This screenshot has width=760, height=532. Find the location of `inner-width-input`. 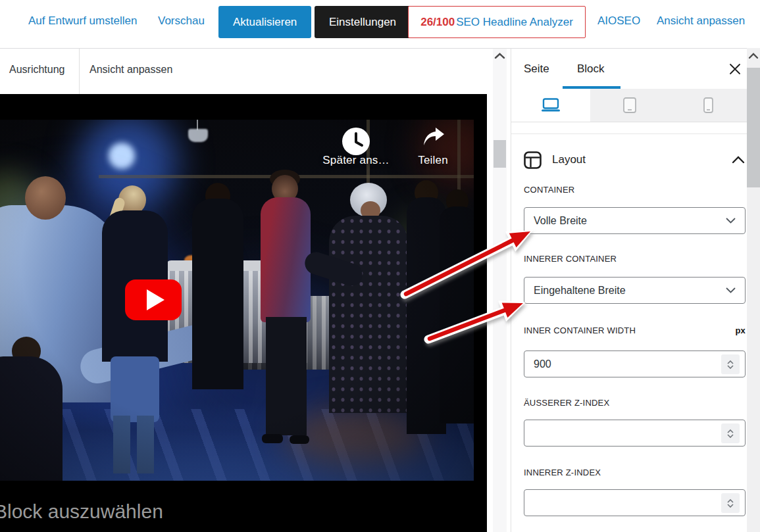

inner-width-input is located at coordinates (624, 364).